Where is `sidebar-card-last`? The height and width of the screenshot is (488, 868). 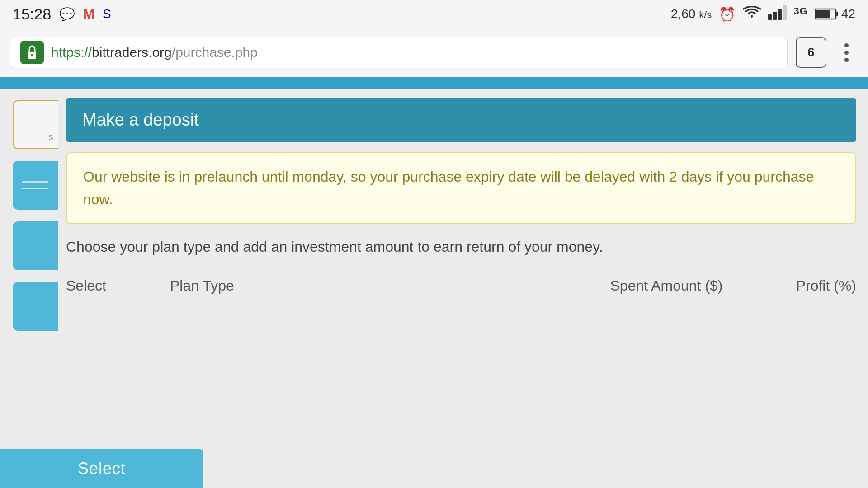 sidebar-card-last is located at coordinates (35, 306).